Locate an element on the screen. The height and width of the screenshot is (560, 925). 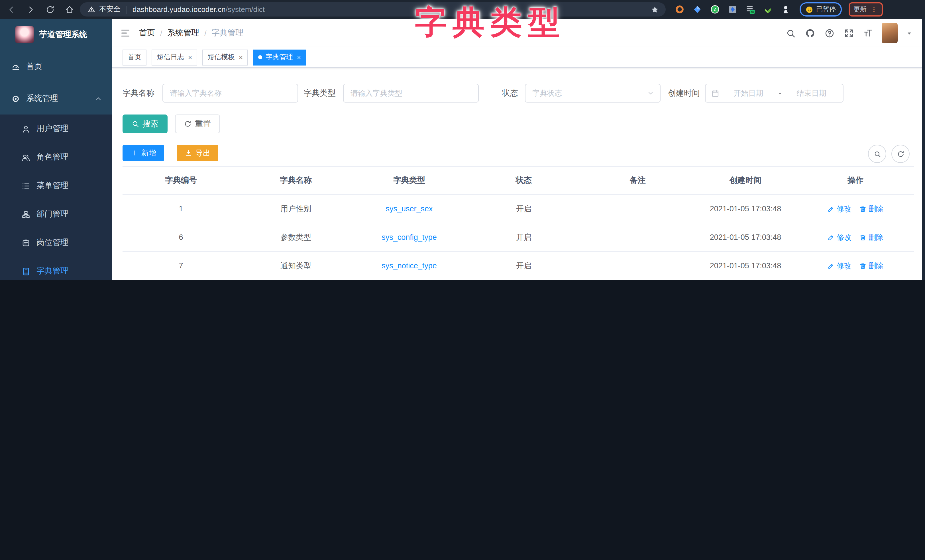
dict-type-link: sys_config_type is located at coordinates (409, 237).